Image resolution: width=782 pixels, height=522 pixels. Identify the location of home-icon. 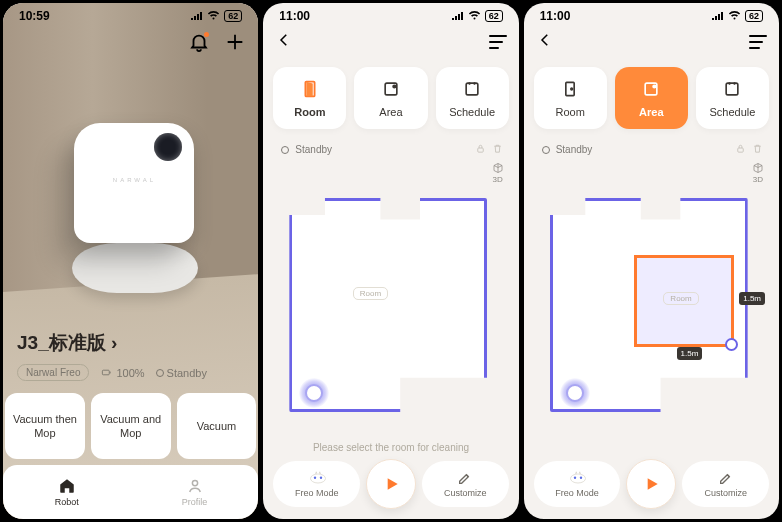
(67, 486).